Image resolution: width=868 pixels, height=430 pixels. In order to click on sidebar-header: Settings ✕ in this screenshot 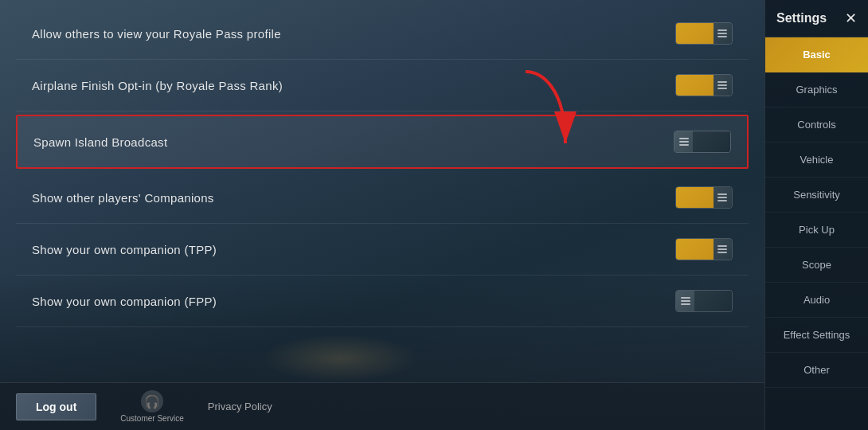, I will do `click(817, 19)`.